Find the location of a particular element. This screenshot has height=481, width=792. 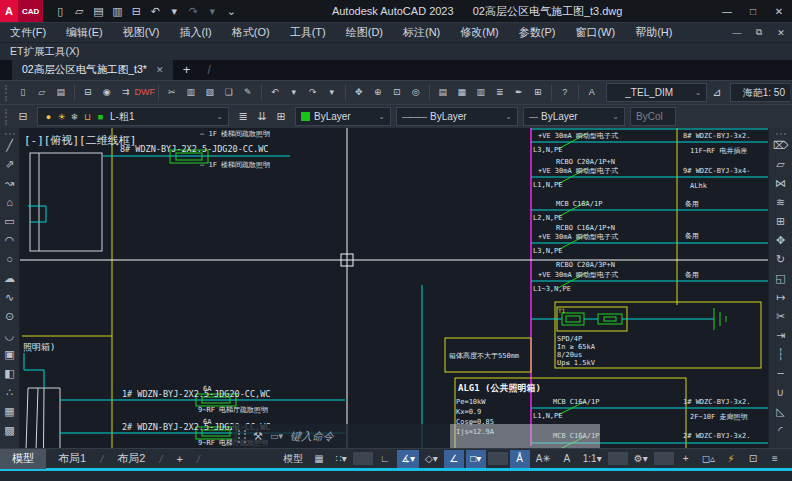

menu-item: 视图(V) is located at coordinates (142, 32).